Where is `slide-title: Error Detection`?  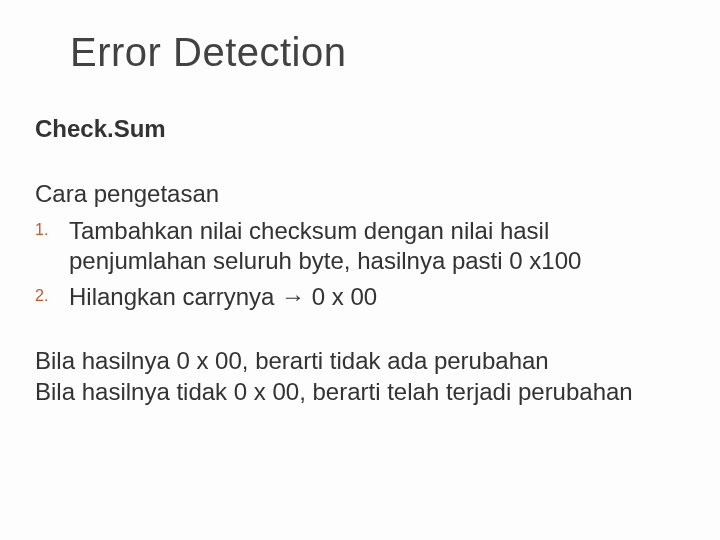
slide-title: Error Detection is located at coordinates (208, 52).